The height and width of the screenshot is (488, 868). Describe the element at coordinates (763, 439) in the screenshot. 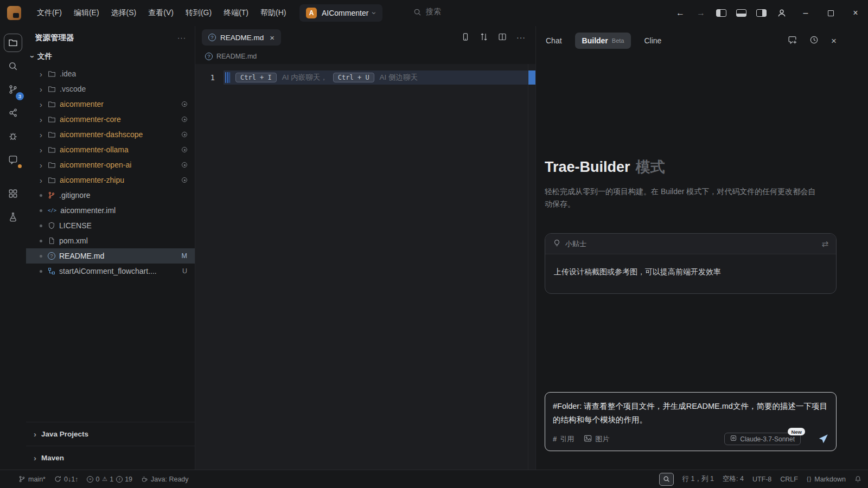

I see `model-selector: Claude-3.7-Sonnet New` at that location.